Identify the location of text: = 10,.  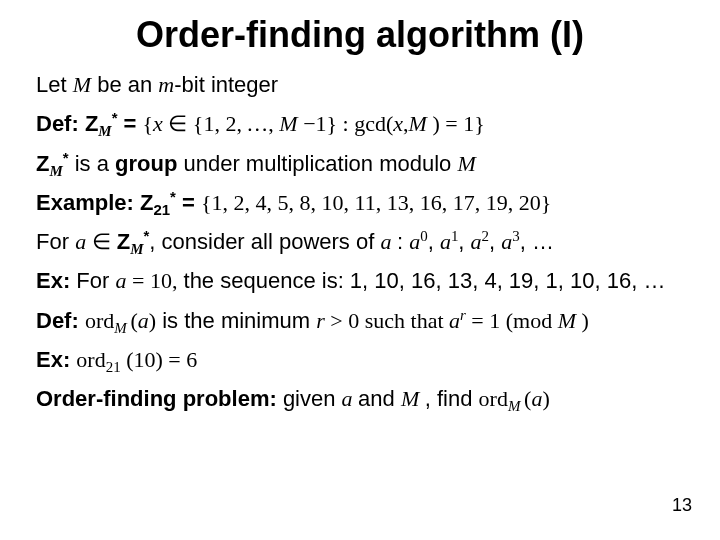
(154, 280).